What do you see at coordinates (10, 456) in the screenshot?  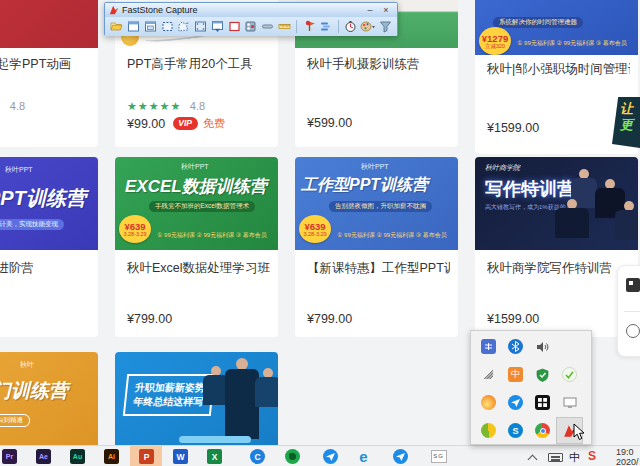 I see `taskbar-premiere: Pr` at bounding box center [10, 456].